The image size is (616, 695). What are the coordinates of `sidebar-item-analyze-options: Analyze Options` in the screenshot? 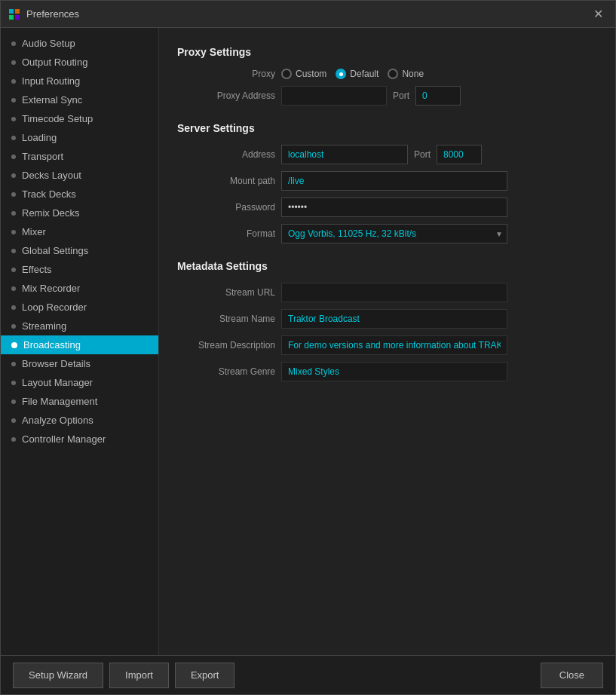 It's located at (80, 421).